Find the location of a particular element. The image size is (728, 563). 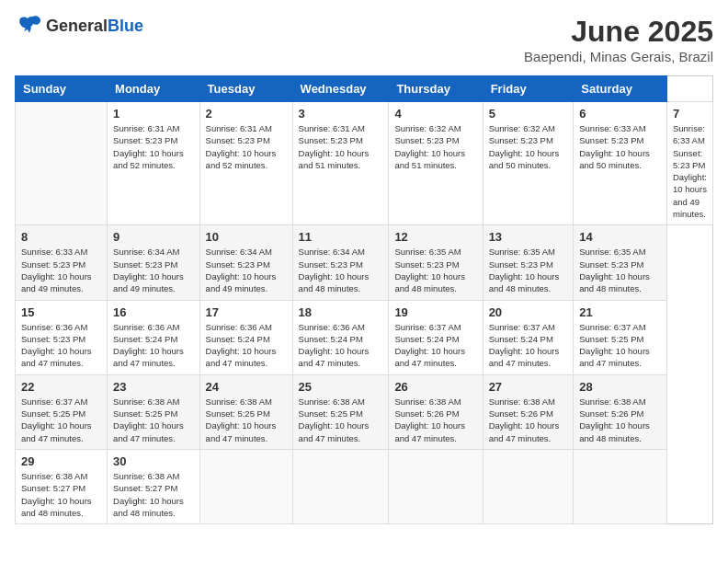

calendar-day-cell: 16 Sunrise: 6:36 AMSunset: 5:24 PMDaylig… is located at coordinates (154, 337).